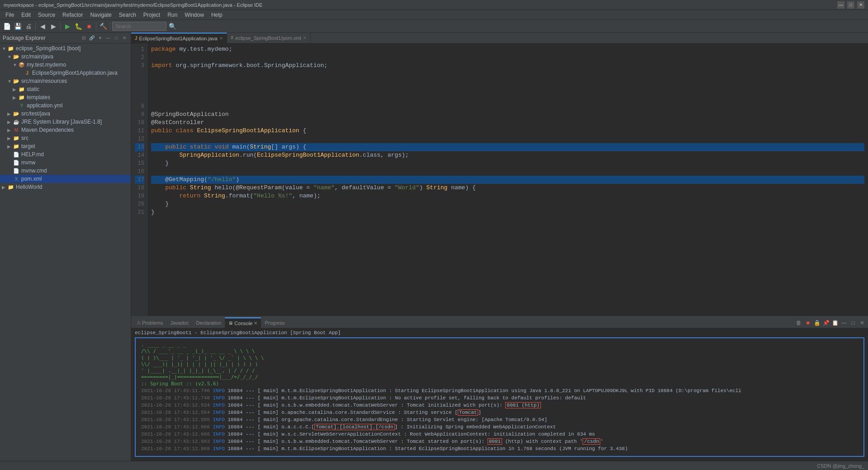 Image resolution: width=868 pixels, height=470 pixels. Describe the element at coordinates (172, 26) in the screenshot. I see `search-btn: 🔍` at that location.